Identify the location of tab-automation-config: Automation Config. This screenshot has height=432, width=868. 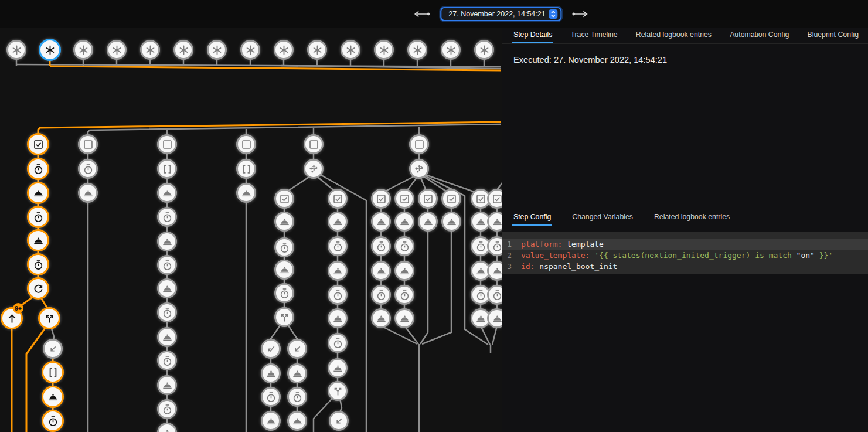
(760, 37).